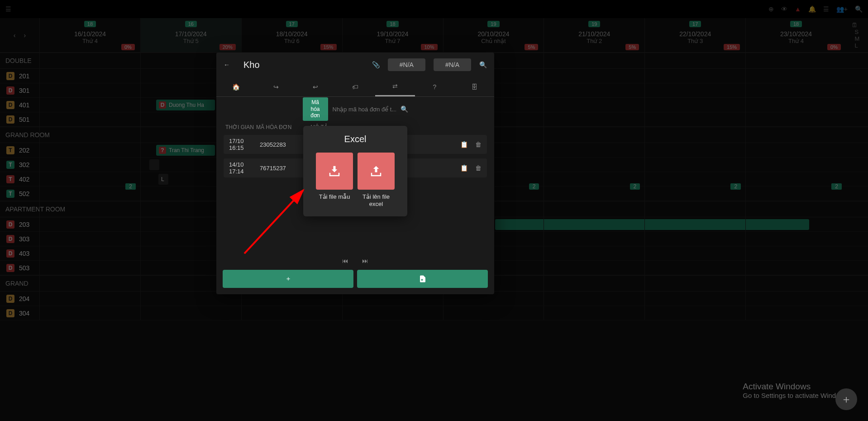 Image resolution: width=868 pixels, height=421 pixels. I want to click on upload-excel-button: Tải lên file excel, so click(376, 180).